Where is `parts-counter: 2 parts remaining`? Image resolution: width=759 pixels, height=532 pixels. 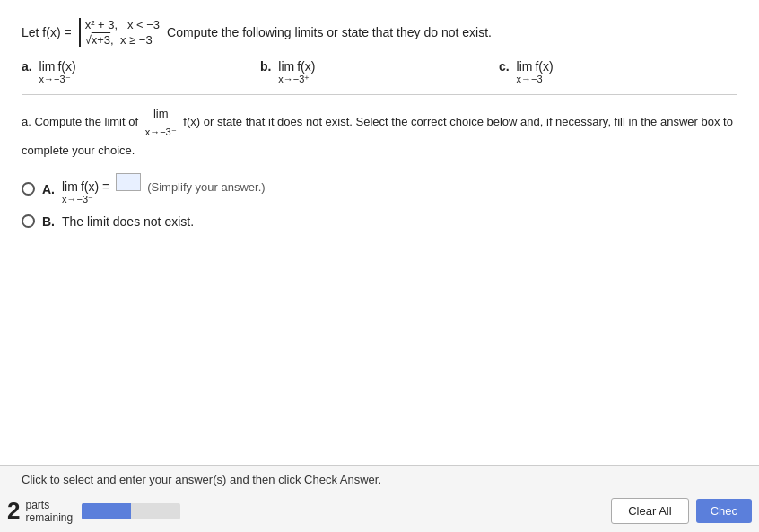
parts-counter: 2 parts remaining is located at coordinates (97, 511).